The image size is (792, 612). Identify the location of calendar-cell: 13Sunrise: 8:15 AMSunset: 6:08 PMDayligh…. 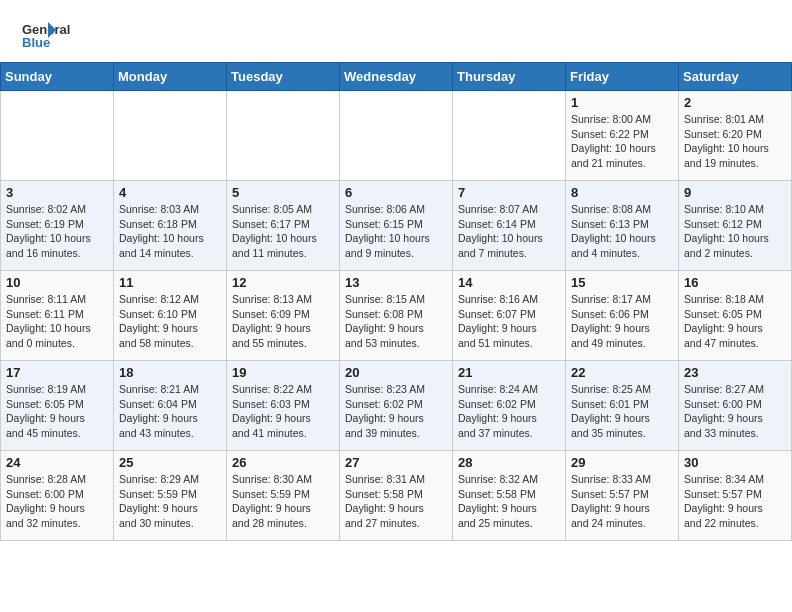
(396, 316).